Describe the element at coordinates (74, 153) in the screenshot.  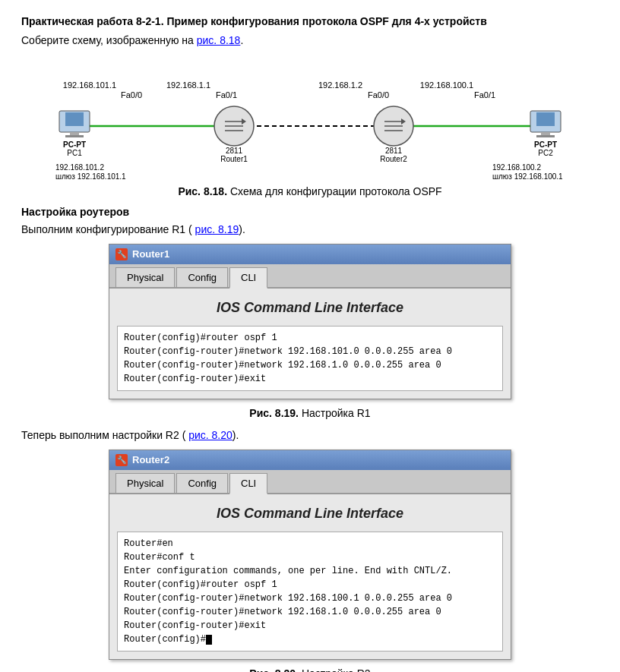
I see `svg-text: PC1` at that location.